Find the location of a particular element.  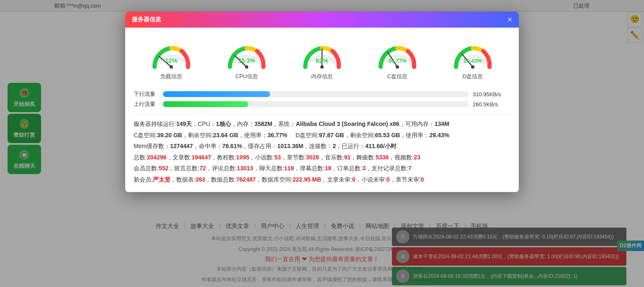

gauge-cdisk-label: C盘信息 is located at coordinates (397, 77).